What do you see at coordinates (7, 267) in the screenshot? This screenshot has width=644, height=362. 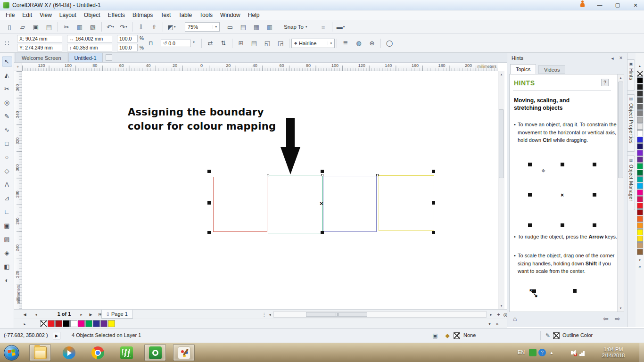 I see `interactive-fill-tool: ◧` at bounding box center [7, 267].